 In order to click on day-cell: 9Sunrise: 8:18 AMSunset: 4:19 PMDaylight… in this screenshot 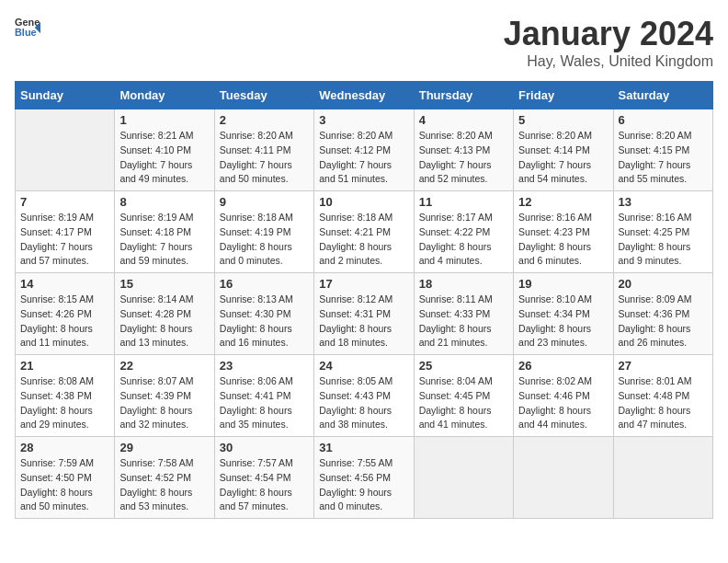, I will do `click(264, 232)`.